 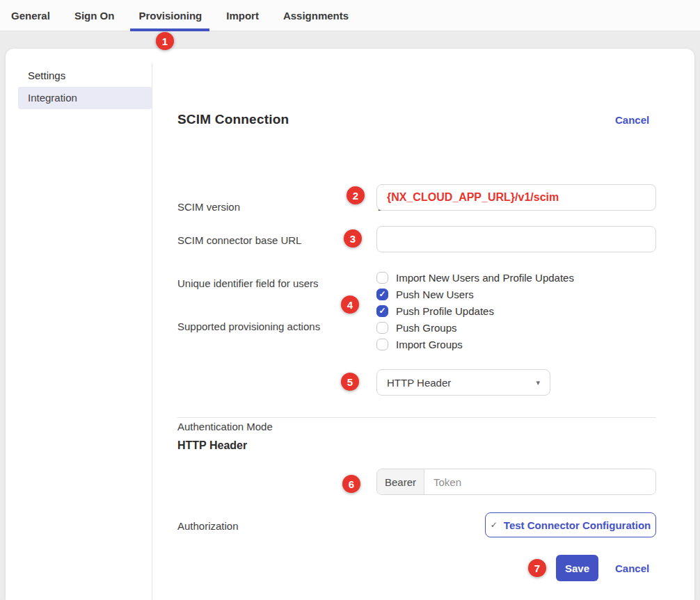 I want to click on checkbox-label: Import New Users and Profile Updates, so click(x=485, y=278).